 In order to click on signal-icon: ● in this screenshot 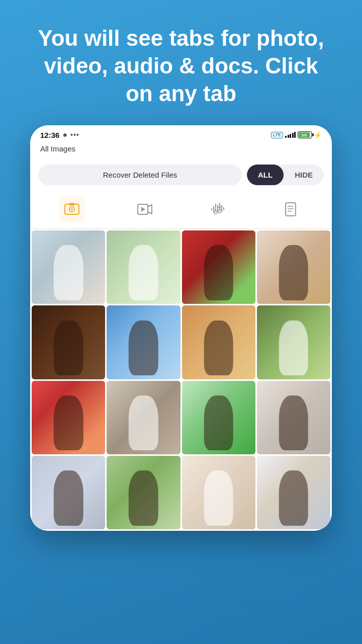, I will do `click(65, 135)`.